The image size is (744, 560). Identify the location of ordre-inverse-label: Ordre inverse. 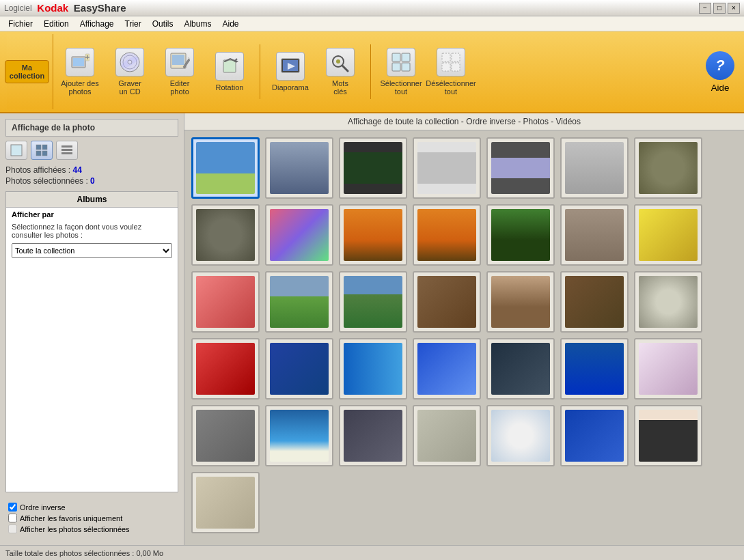
(92, 507).